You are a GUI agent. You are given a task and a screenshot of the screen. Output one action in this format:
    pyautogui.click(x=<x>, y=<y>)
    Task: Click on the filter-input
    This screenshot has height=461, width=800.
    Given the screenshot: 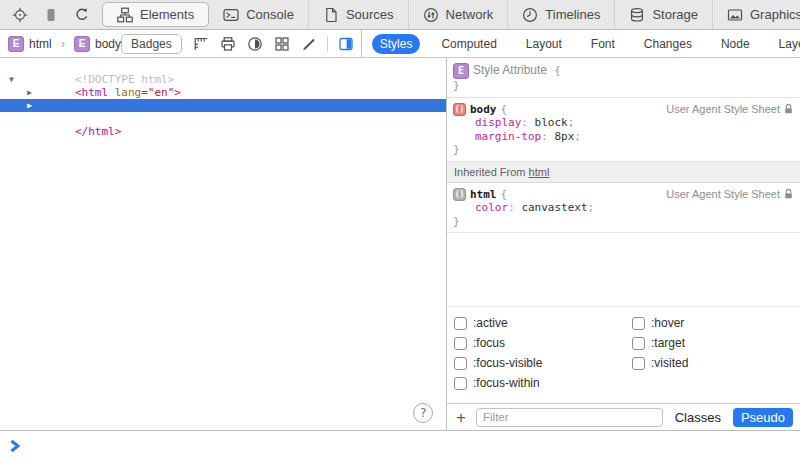 What is the action you would take?
    pyautogui.click(x=570, y=418)
    